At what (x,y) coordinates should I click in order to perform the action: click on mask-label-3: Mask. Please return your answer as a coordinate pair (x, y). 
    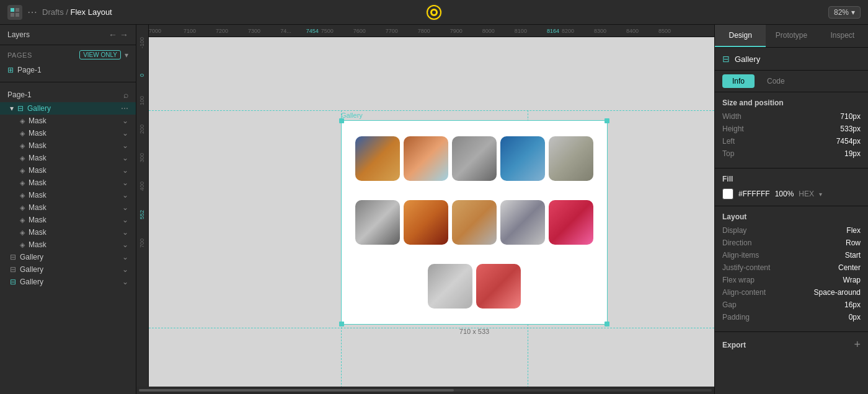
    Looking at the image, I should click on (37, 146).